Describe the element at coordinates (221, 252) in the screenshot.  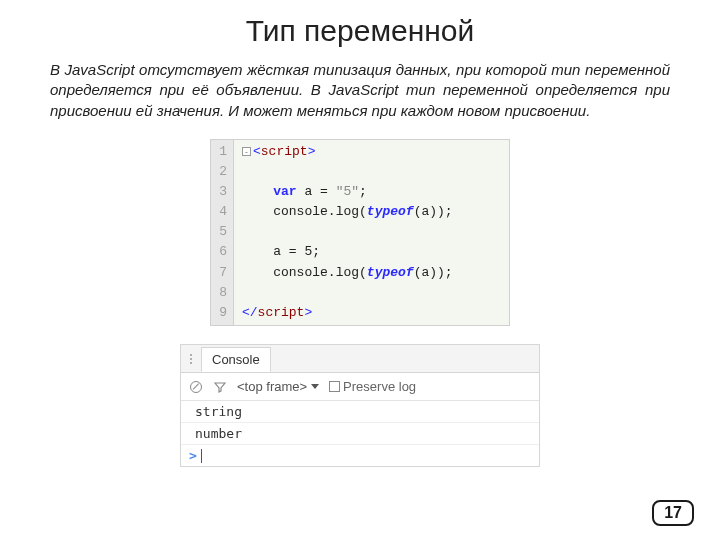
I see `line-number: 6` at that location.